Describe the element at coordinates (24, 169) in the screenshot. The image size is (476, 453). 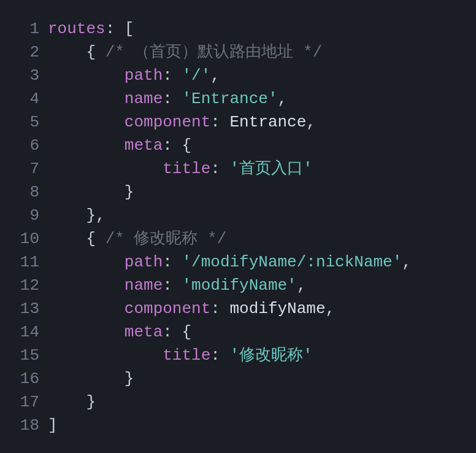
I see `line-number: 7` at that location.